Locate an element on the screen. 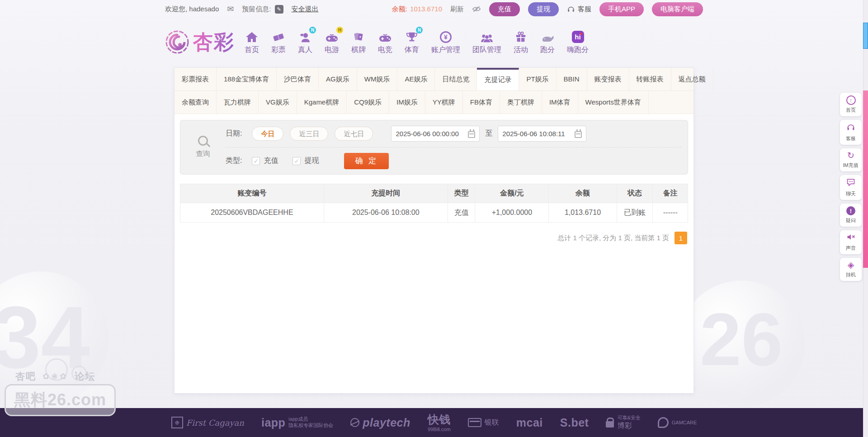  tab-item: FB体育 is located at coordinates (481, 102).